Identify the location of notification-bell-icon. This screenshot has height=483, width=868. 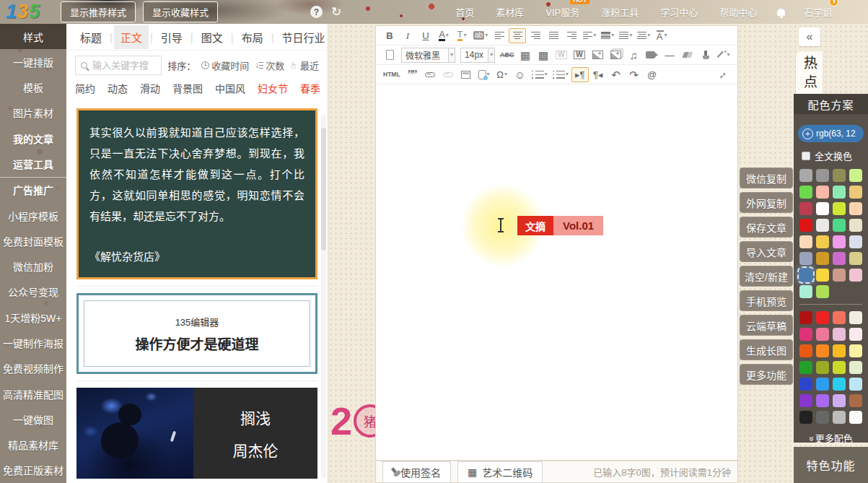
(781, 12).